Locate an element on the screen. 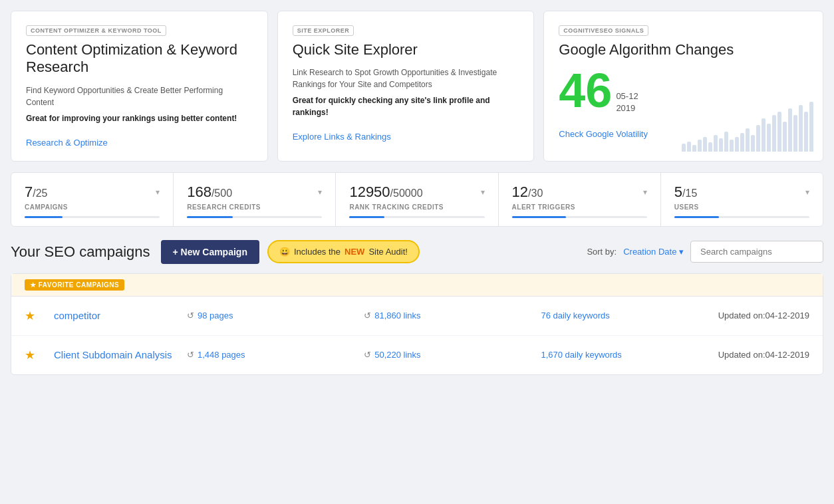  stat-bar-track-users is located at coordinates (742, 217).